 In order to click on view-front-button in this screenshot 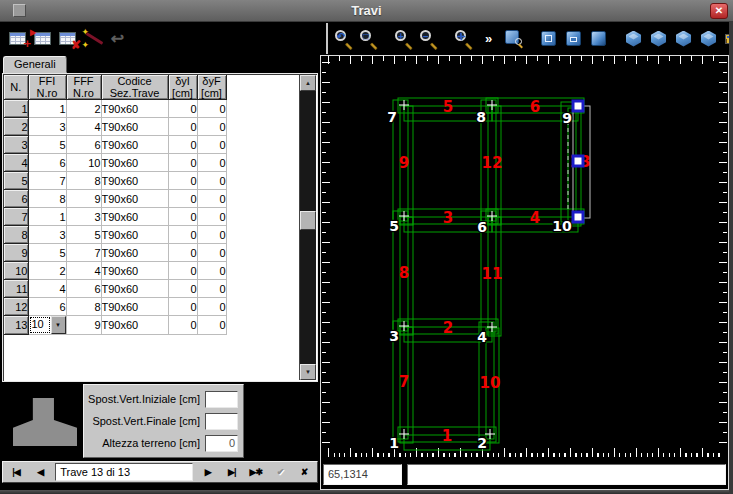, I will do `click(574, 38)`.